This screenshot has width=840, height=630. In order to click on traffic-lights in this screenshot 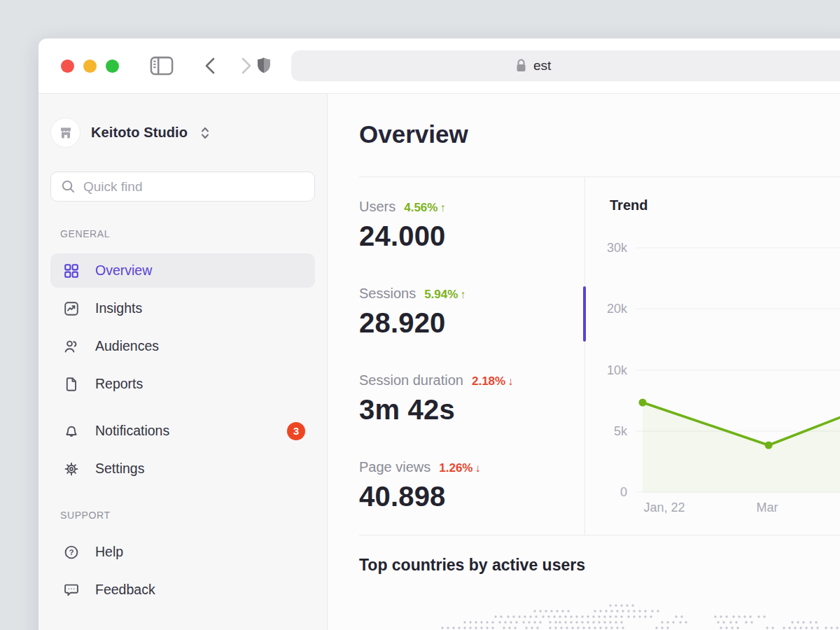, I will do `click(90, 66)`.